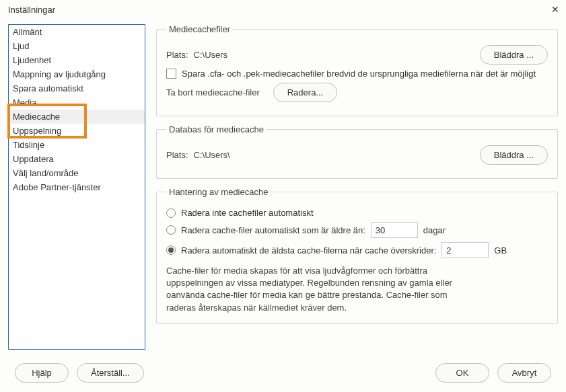 Image resolution: width=566 pixels, height=392 pixels. What do you see at coordinates (501, 250) in the screenshot?
I see `size-unit: GB` at bounding box center [501, 250].